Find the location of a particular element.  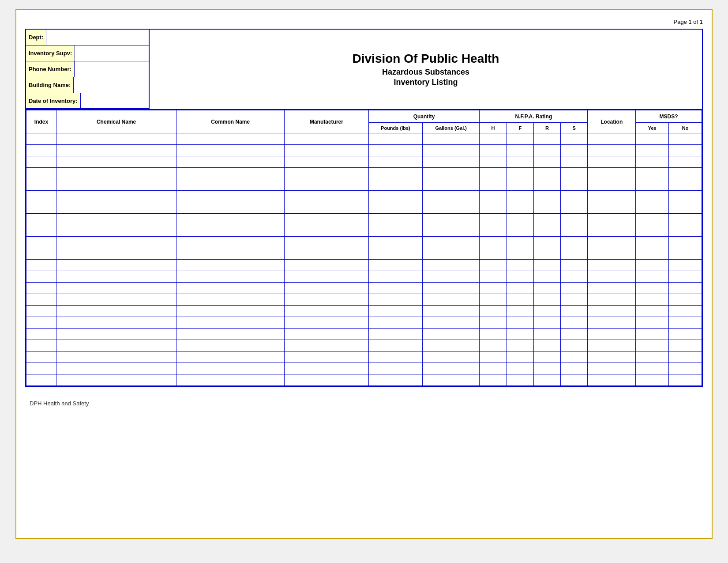

date-value is located at coordinates (115, 101).